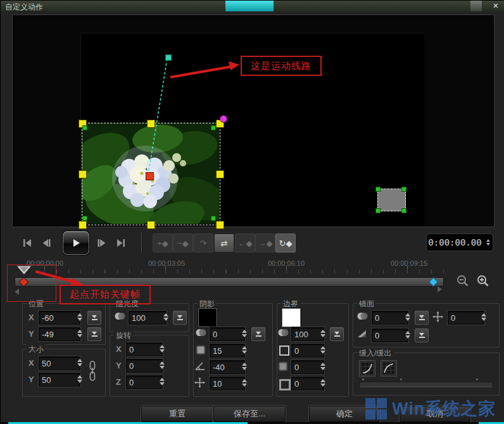 The height and width of the screenshot is (424, 504). Describe the element at coordinates (252, 6) in the screenshot. I see `title-bar: 自定义动作 ×` at that location.